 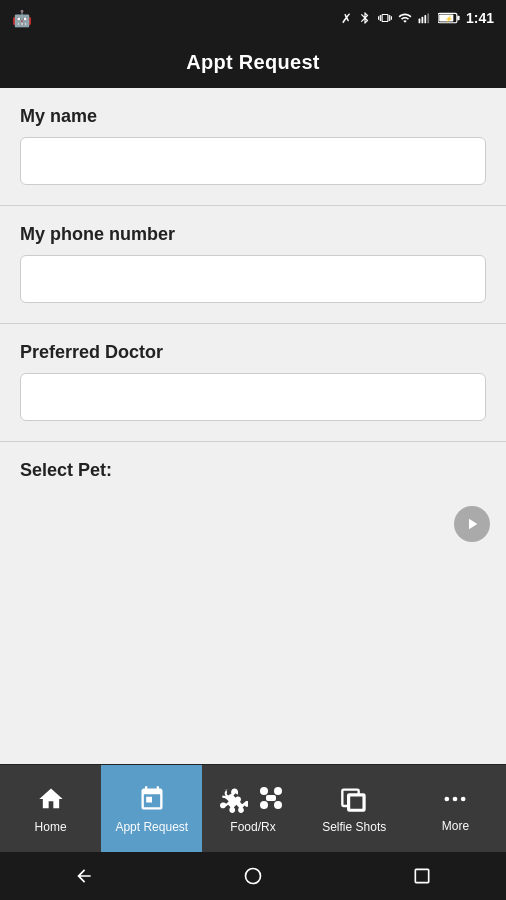 What do you see at coordinates (50, 808) in the screenshot?
I see `nav-item-home: Home` at bounding box center [50, 808].